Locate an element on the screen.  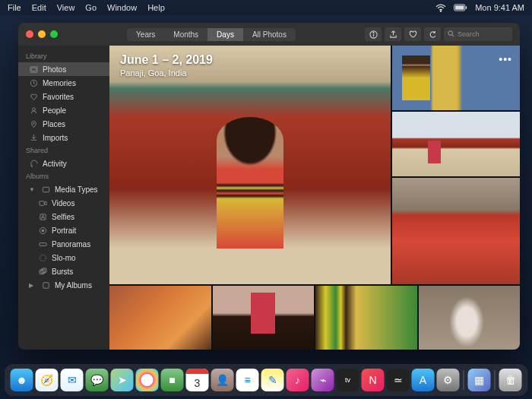
menu-file: File is located at coordinates (14, 8).